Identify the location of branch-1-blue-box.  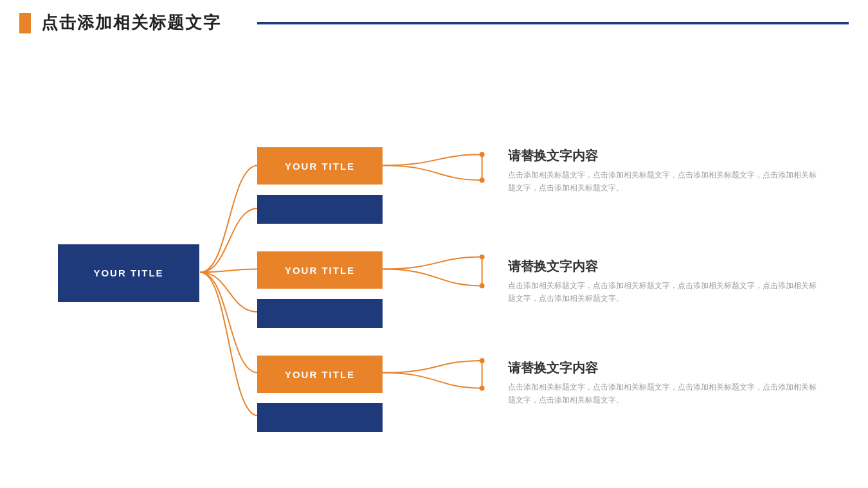
(320, 210).